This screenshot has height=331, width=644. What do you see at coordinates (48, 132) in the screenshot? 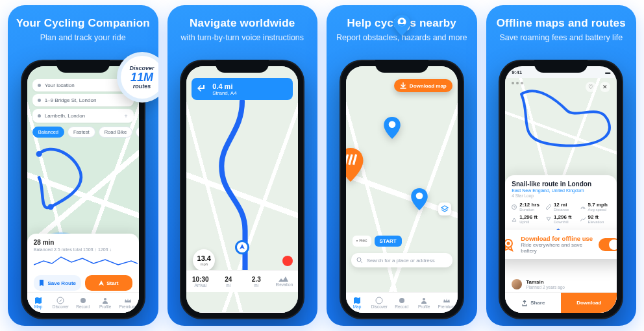
I see `chip-balanced: Balanced` at bounding box center [48, 132].